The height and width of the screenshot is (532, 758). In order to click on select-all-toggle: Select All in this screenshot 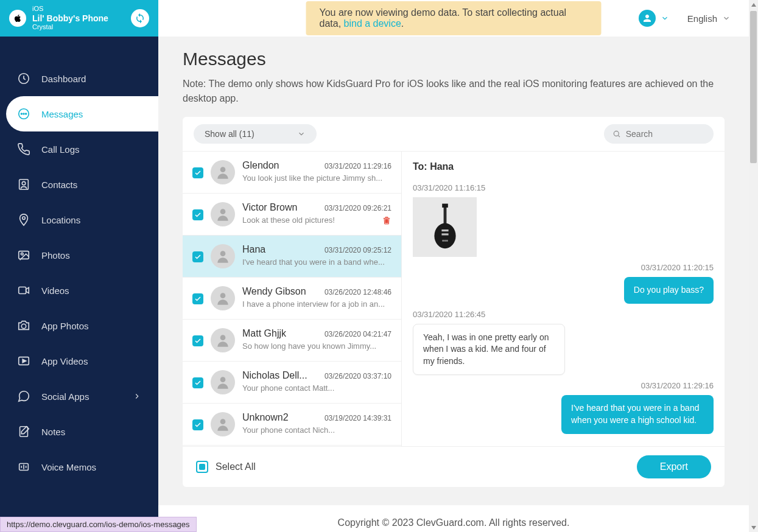, I will do `click(226, 467)`.